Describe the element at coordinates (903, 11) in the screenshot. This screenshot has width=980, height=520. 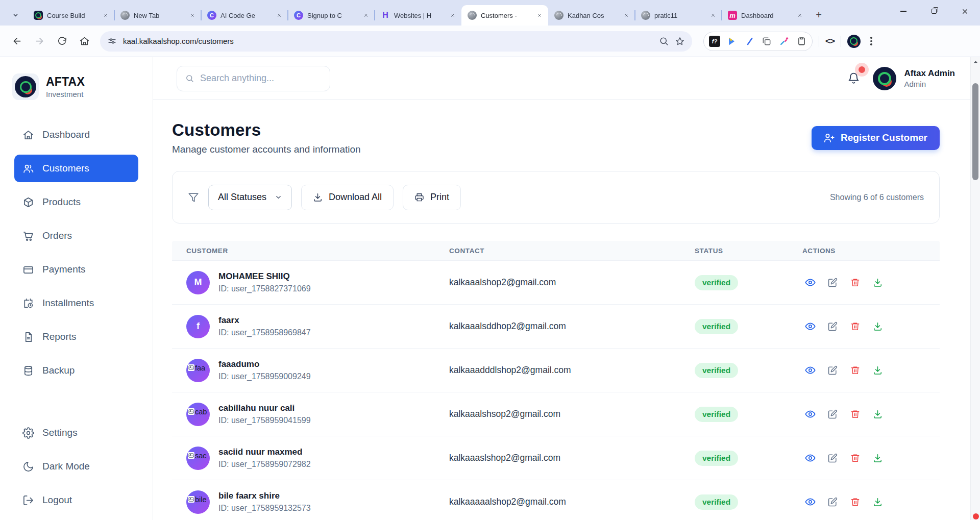
I see `minimize-button` at that location.